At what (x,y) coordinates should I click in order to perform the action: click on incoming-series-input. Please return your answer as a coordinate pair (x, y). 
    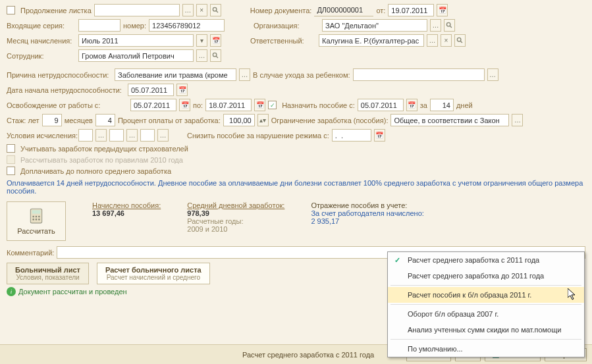
    Looking at the image, I should click on (99, 25).